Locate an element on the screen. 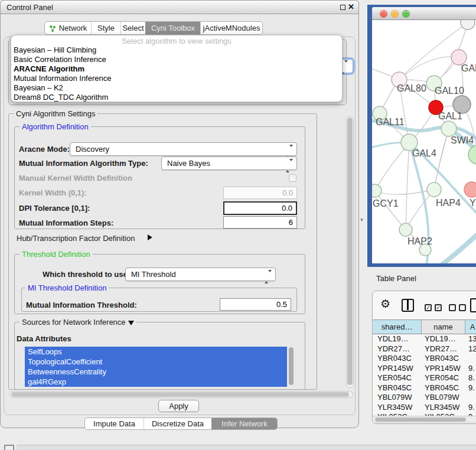 The height and width of the screenshot is (450, 476). aracne-mode-value: Discovery is located at coordinates (92, 149).